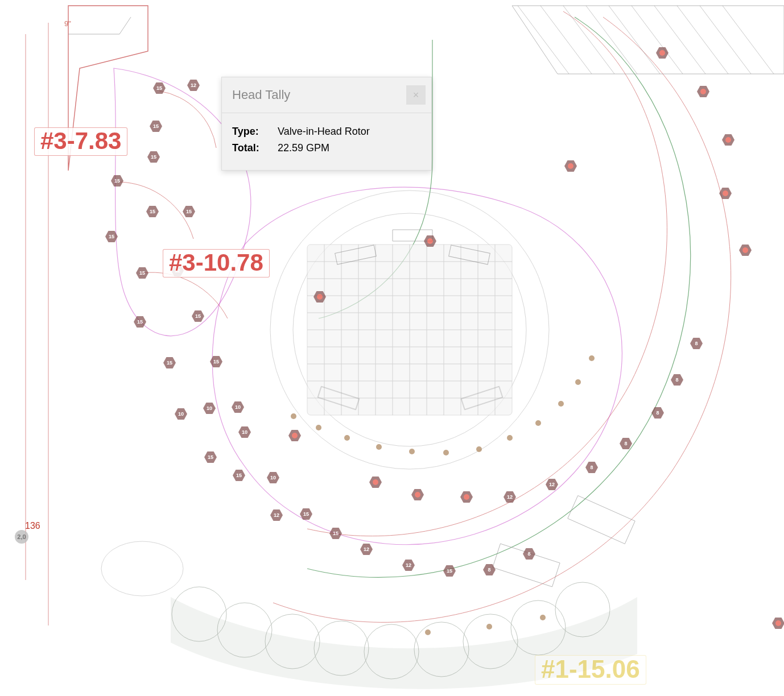  What do you see at coordinates (327, 132) in the screenshot?
I see `row-type: Type: Valve-in-Head Rotor` at bounding box center [327, 132].